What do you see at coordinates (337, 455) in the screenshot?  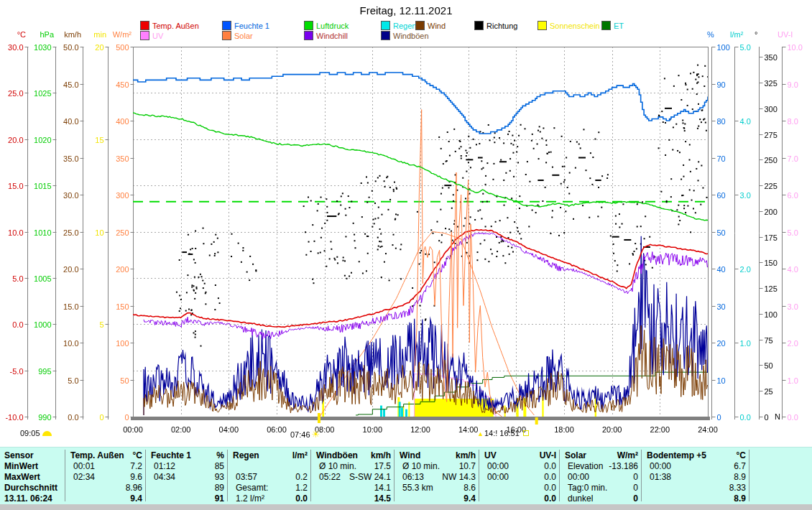 I see `table-column-name: Windböen` at bounding box center [337, 455].